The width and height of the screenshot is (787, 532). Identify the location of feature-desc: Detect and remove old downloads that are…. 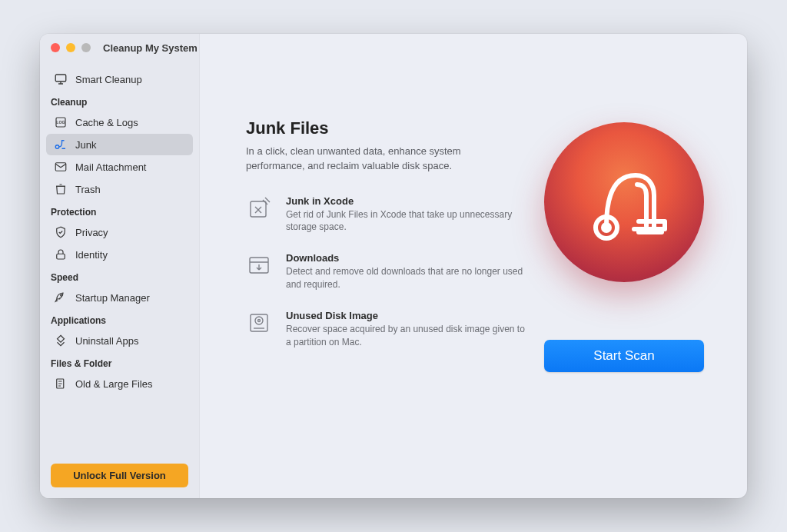
(408, 278).